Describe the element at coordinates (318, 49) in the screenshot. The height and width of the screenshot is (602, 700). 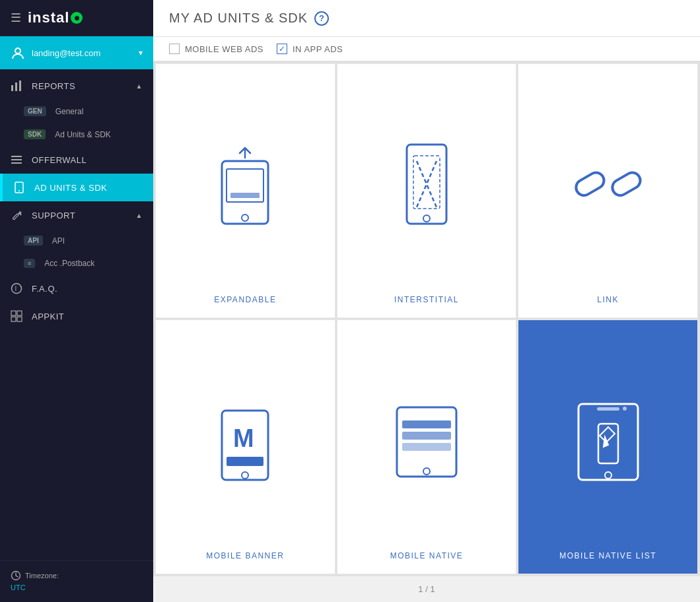
I see `tab-in-app-ads-label: IN APP ADS` at that location.